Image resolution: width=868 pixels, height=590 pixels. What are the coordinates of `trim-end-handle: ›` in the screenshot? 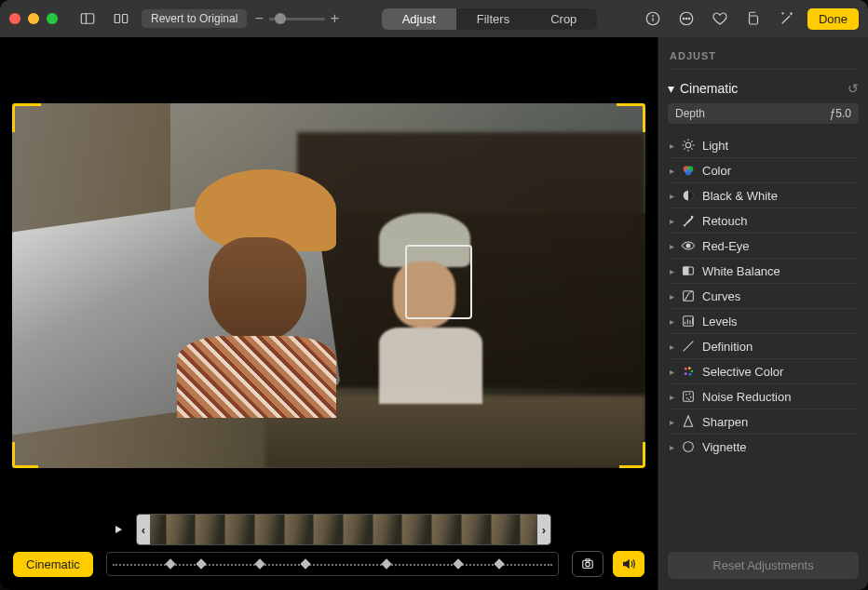 It's located at (544, 530).